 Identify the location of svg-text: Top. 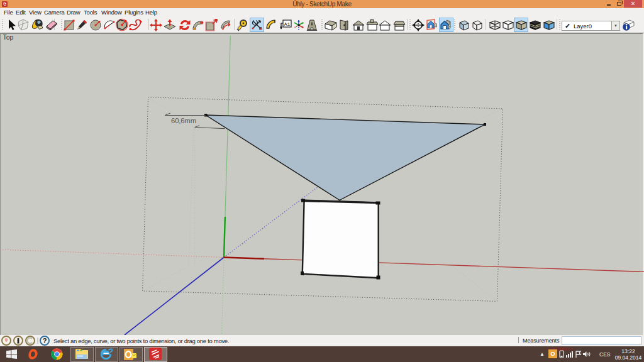
(9, 37).